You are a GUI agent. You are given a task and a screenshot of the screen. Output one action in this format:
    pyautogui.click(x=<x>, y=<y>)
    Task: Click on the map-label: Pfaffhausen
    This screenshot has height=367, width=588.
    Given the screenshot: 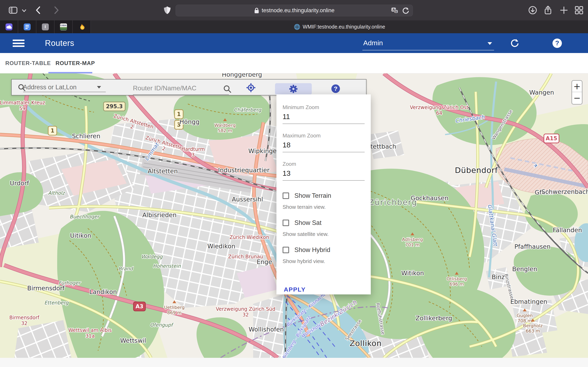 What is the action you would take?
    pyautogui.click(x=532, y=247)
    